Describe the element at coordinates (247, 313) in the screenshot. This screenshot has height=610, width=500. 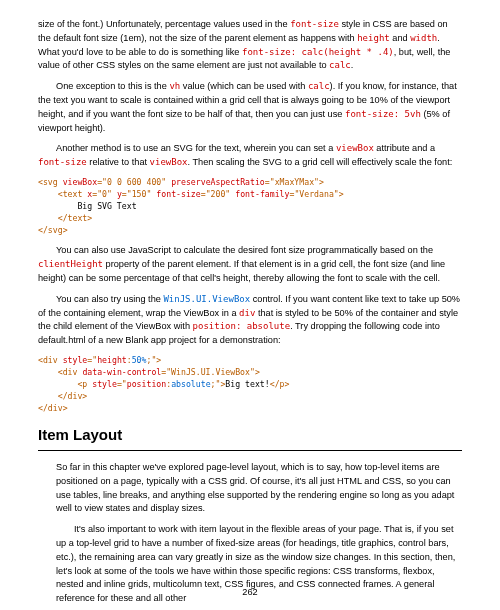
I see `code-div: div` at that location.